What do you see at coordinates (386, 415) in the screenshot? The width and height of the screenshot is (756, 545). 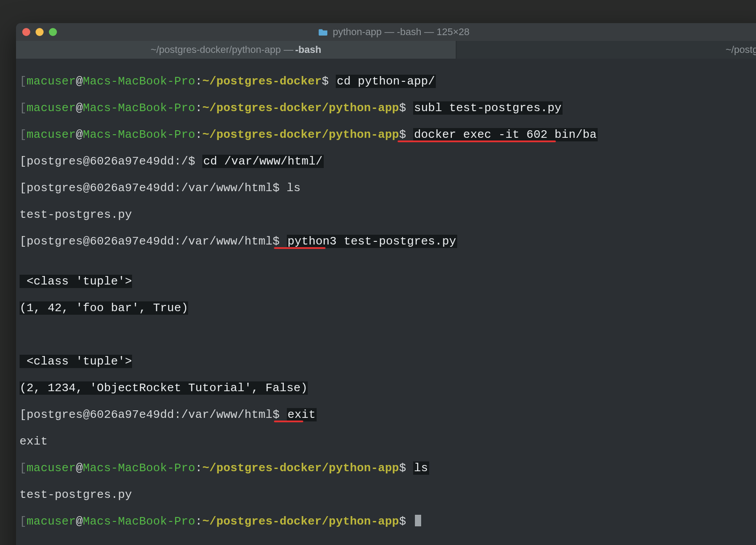 I see `term-line-12: [postgres@6026a97e49dd:/var/www/html$ ex…` at bounding box center [386, 415].